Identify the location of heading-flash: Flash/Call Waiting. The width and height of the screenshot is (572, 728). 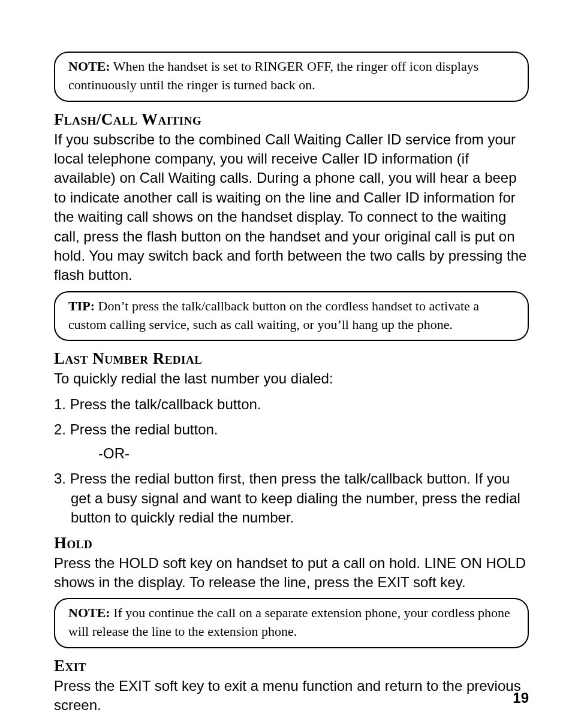
(291, 120).